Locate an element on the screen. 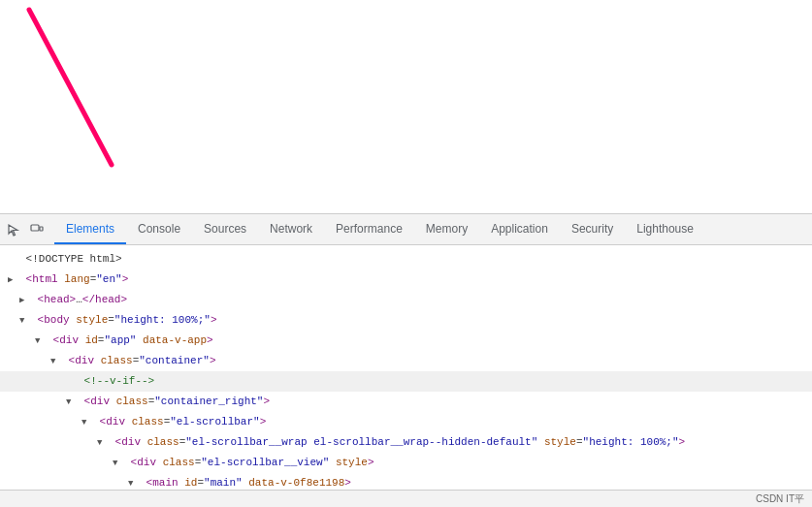  tab-application: Application is located at coordinates (520, 229).